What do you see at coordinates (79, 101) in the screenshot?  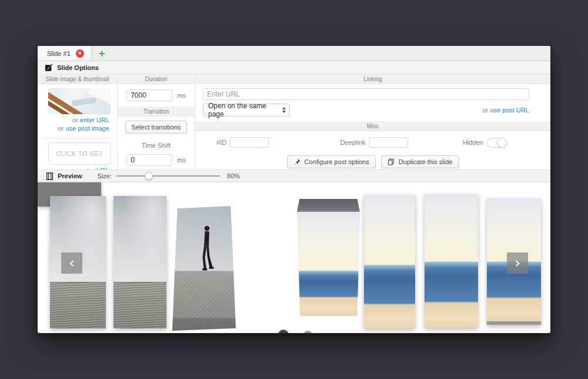 I see `slide-image-thumbnail` at bounding box center [79, 101].